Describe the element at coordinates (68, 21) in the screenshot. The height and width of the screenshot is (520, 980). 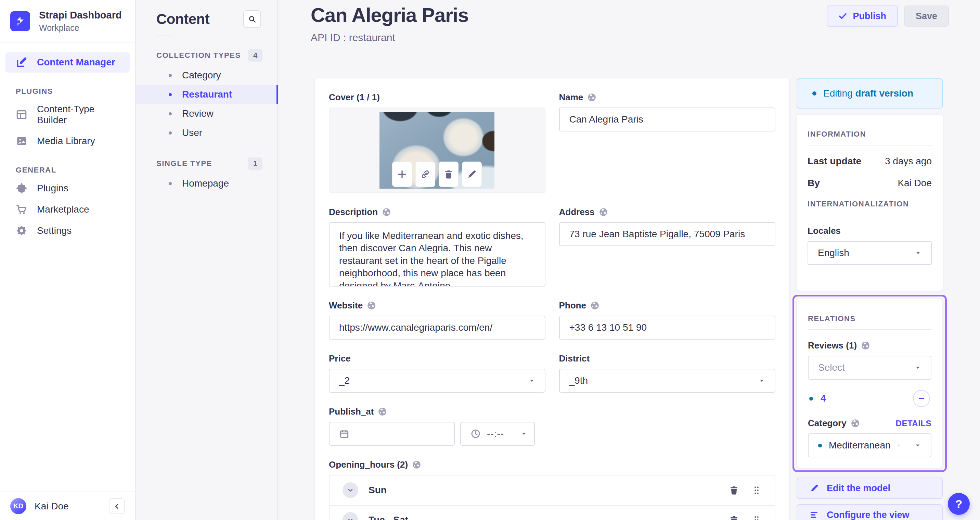
I see `brand: Strapi Dashboard Workplace` at that location.